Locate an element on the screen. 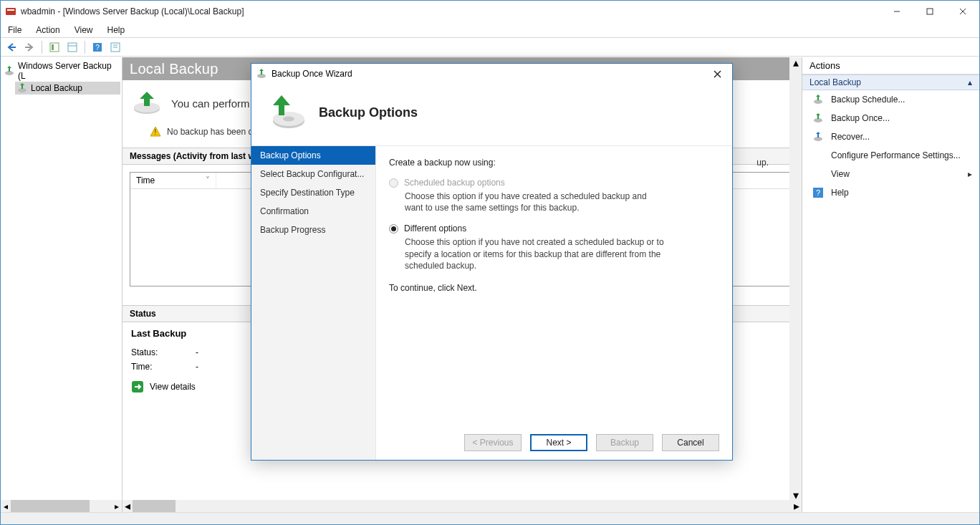 Image resolution: width=980 pixels, height=525 pixels. action-configure-performance: Configure Performance Settings... is located at coordinates (891, 155).